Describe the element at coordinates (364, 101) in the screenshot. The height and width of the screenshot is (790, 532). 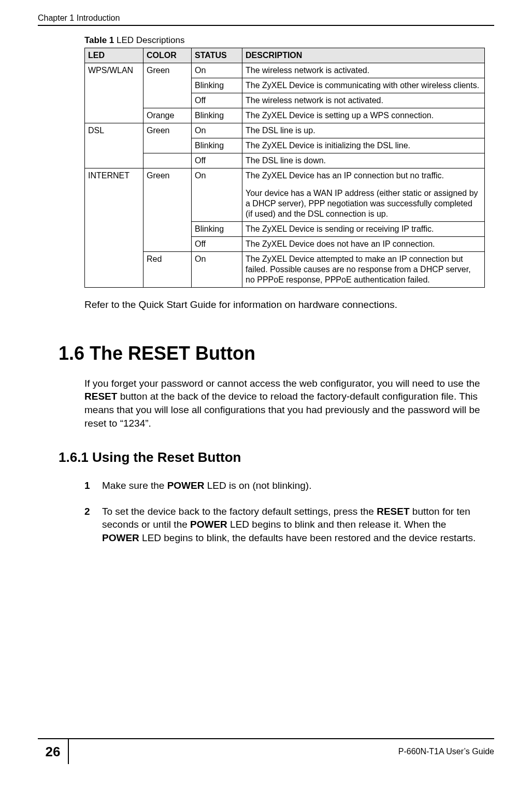
I see `cell-desc: The wireless network is not activated.` at that location.